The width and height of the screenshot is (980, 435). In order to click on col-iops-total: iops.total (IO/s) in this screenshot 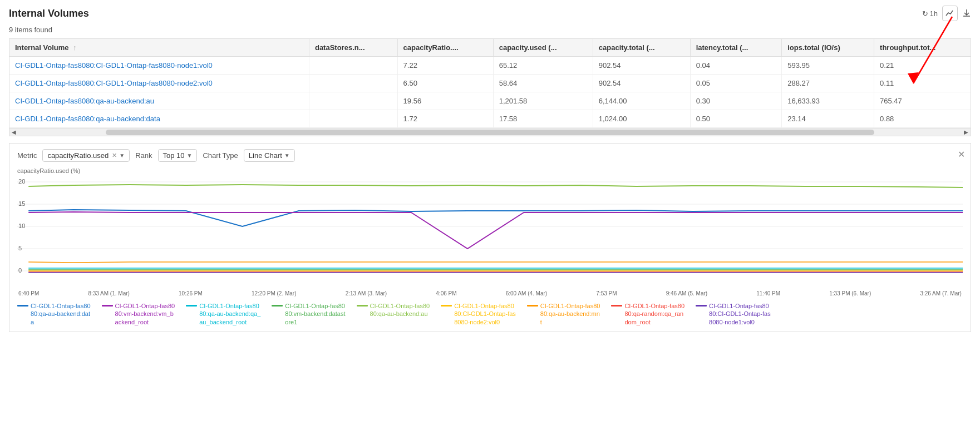, I will do `click(828, 48)`.